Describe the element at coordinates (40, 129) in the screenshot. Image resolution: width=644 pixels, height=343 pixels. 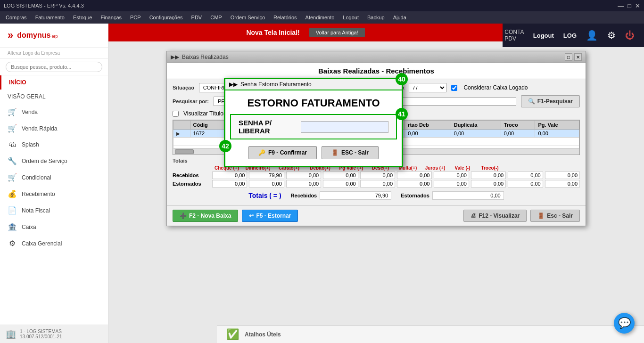
I see `venda-rapida-label: Venda Rápida` at that location.